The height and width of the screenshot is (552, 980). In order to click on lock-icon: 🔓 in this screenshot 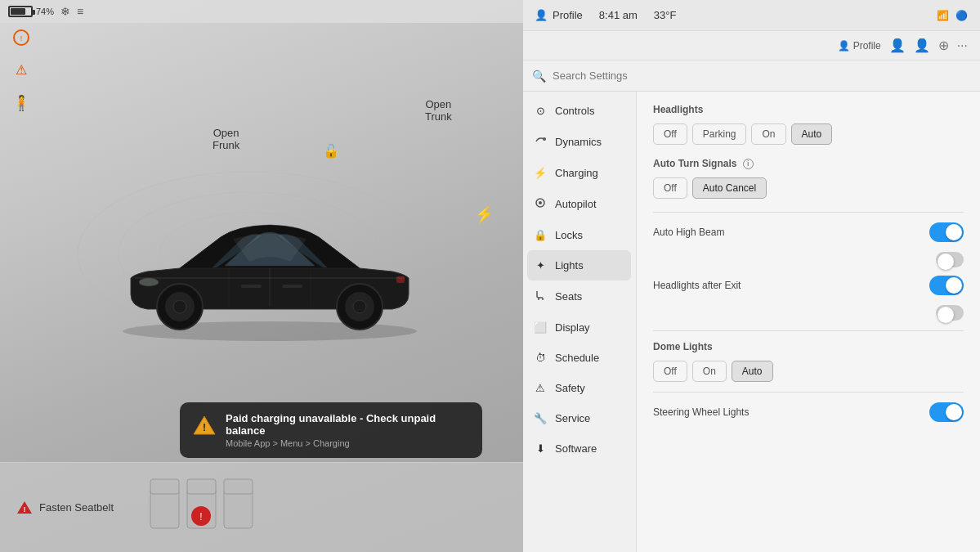, I will do `click(331, 150)`.